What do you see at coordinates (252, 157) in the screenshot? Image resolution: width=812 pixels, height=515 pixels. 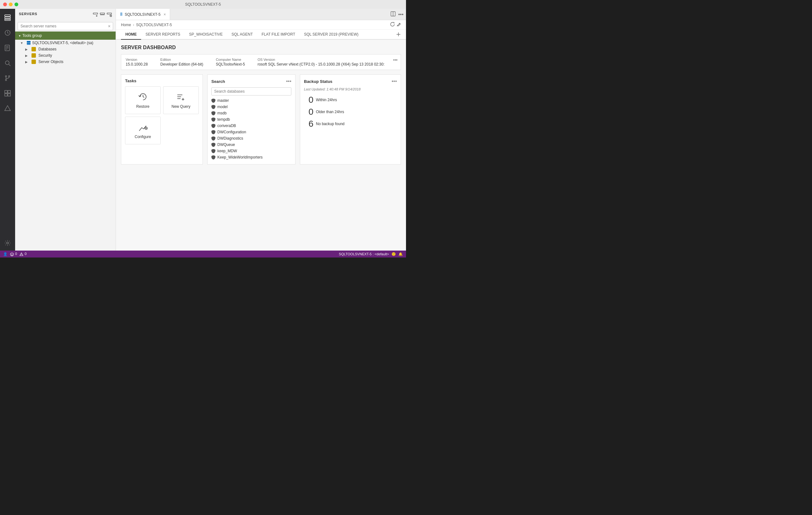 I see `list-item: Keep_WideWorldImporters` at bounding box center [252, 157].